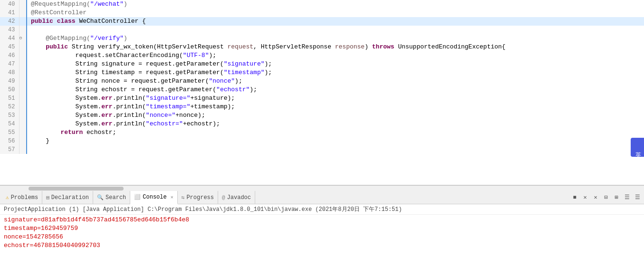  I want to click on code-line: public String verify_wx_token(HttpServle…, so click(336, 47).